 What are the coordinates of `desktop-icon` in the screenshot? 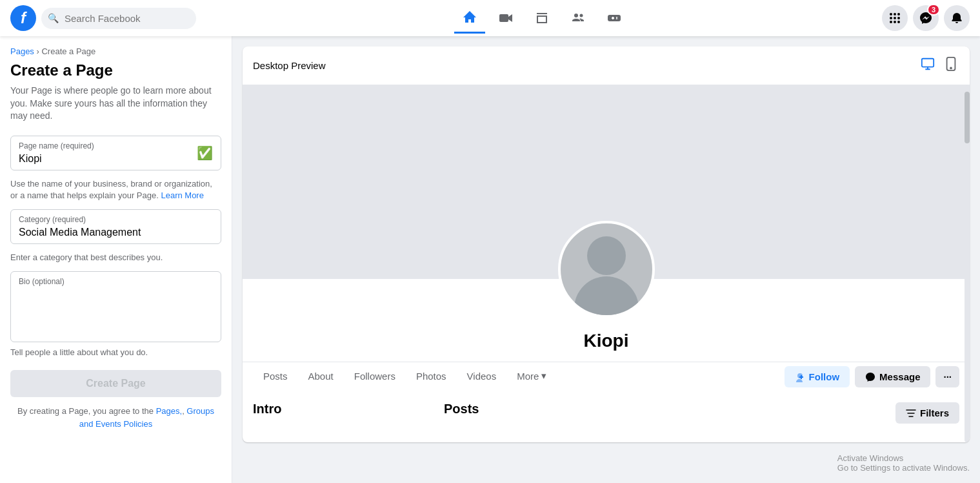 It's located at (928, 64).